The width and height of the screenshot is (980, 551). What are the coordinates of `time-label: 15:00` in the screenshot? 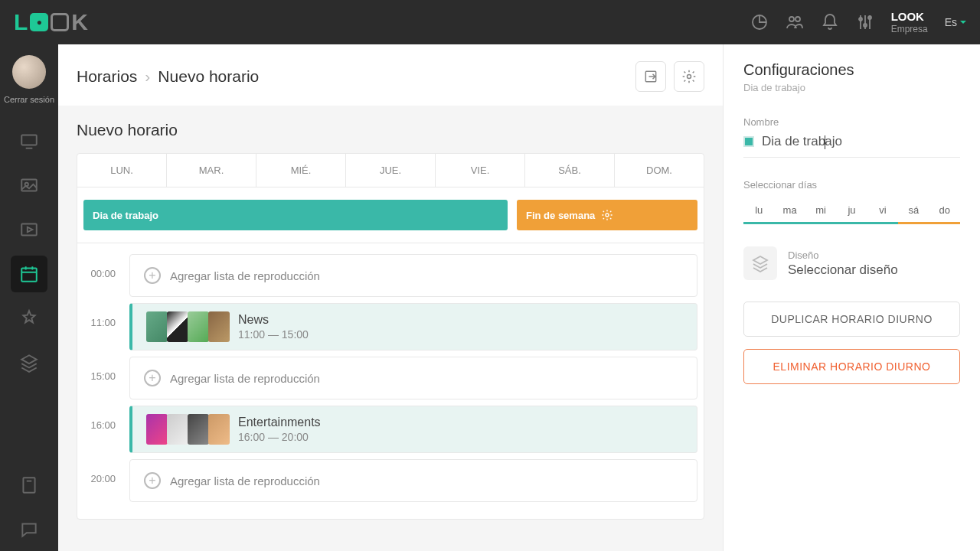 It's located at (100, 369).